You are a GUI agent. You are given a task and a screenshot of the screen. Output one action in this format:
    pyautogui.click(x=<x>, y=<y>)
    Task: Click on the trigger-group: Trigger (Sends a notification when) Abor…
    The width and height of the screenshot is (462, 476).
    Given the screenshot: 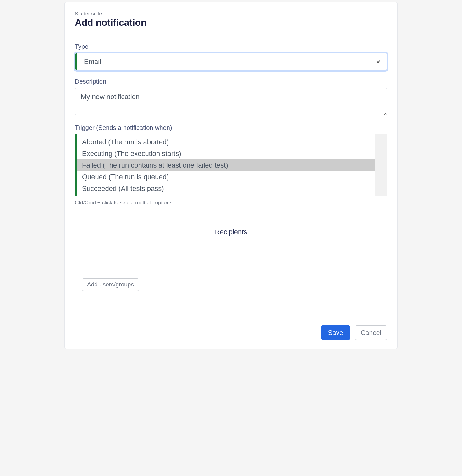 What is the action you would take?
    pyautogui.click(x=231, y=165)
    